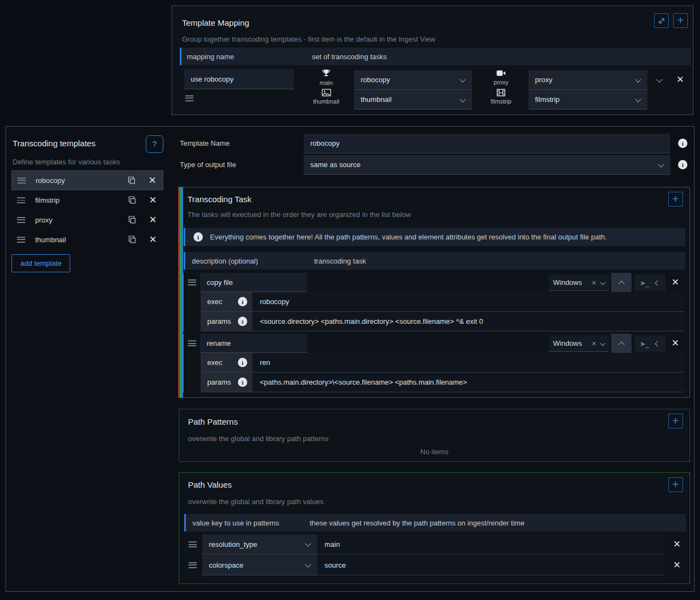  Describe the element at coordinates (501, 101) in the screenshot. I see `slot-label-filmstrip: filmstrip` at that location.